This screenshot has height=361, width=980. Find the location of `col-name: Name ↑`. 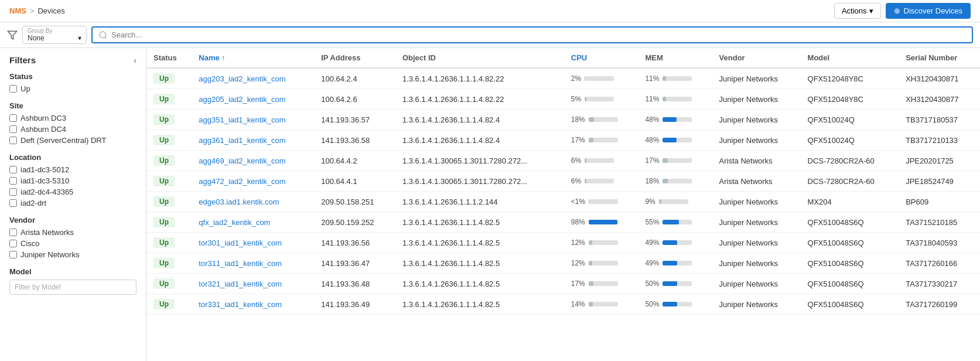

col-name: Name ↑ is located at coordinates (253, 58).